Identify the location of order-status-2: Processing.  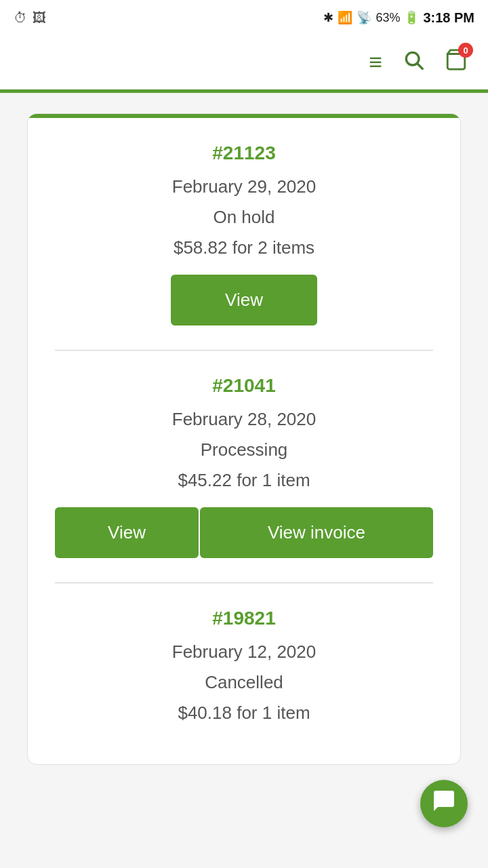
(244, 450).